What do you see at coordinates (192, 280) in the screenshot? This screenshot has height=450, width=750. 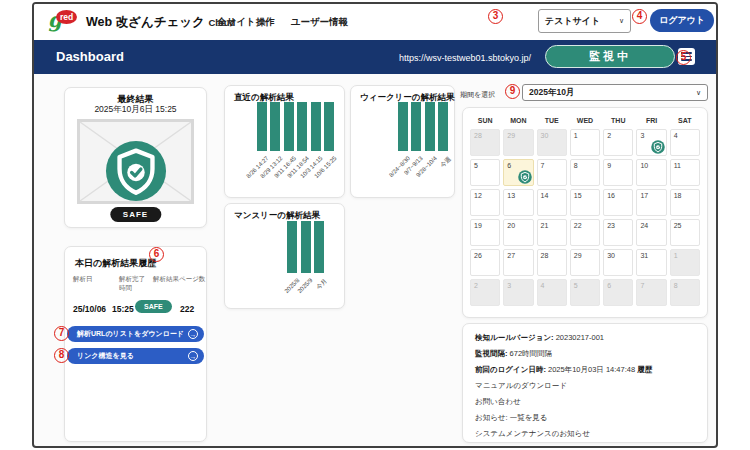 I see `col-header-pages: ページ数` at bounding box center [192, 280].